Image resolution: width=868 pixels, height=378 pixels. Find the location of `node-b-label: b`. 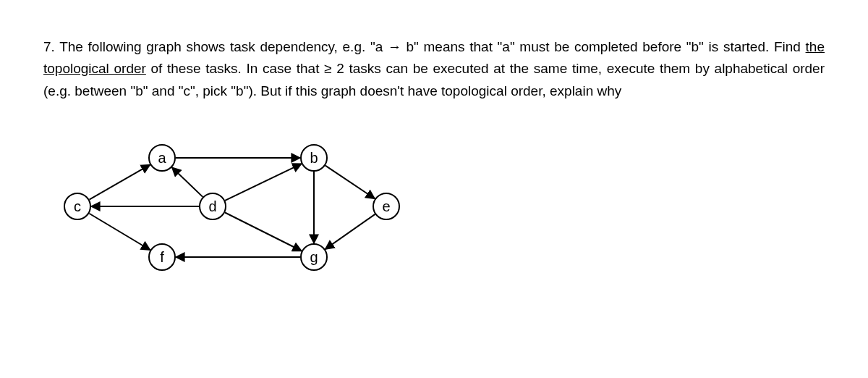

node-b-label: b is located at coordinates (314, 158).